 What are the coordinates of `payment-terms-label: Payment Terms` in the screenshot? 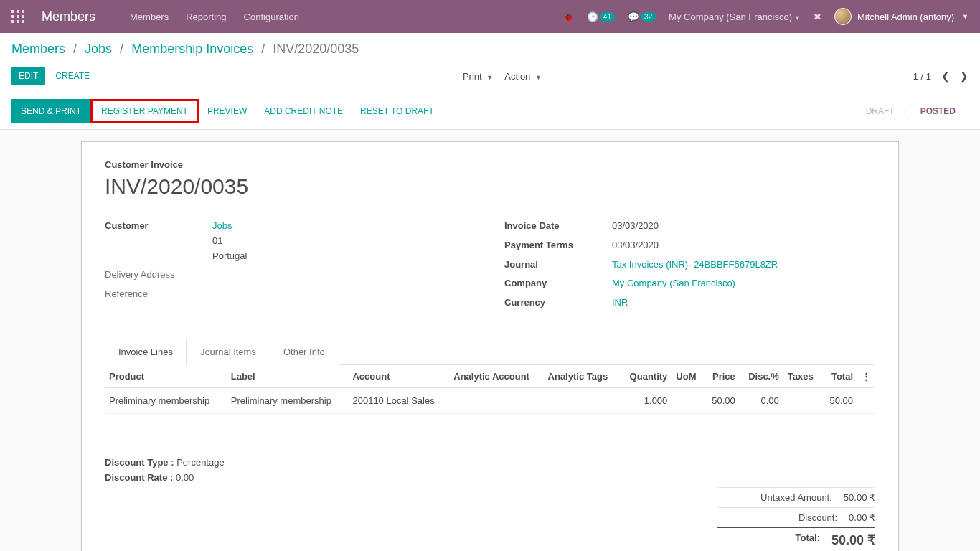 It's located at (558, 245).